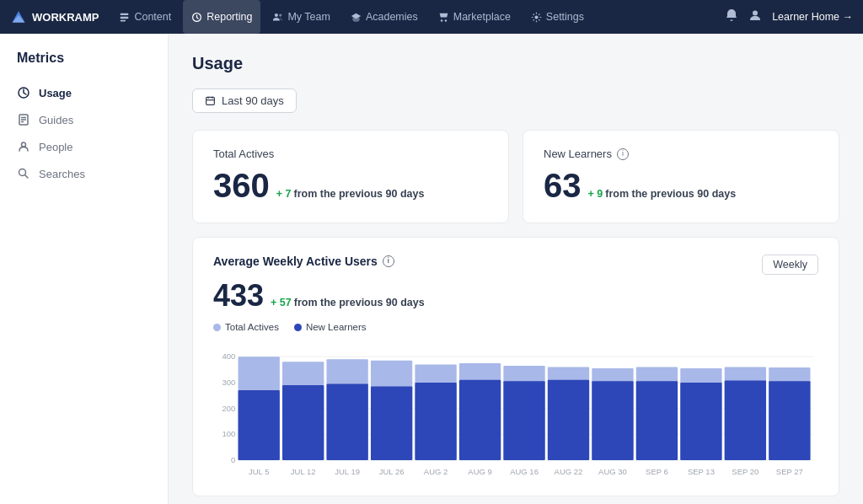 This screenshot has width=863, height=504. I want to click on svg-text: 200, so click(229, 409).